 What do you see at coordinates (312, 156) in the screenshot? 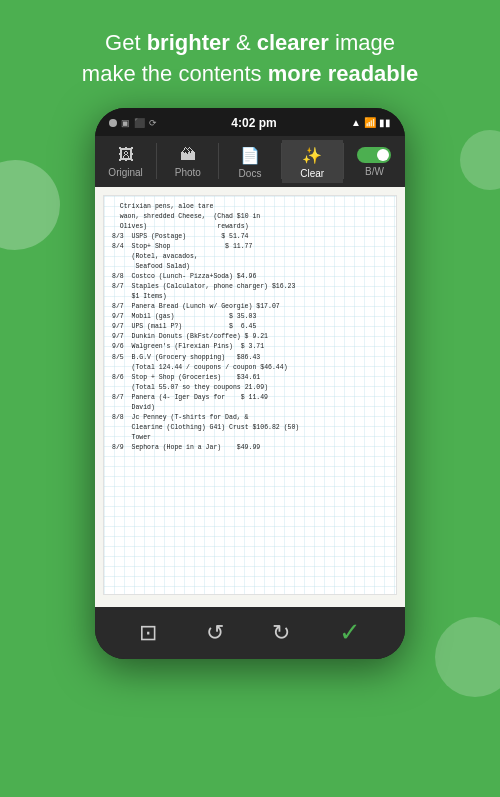
I see `clear-icon: ✨` at bounding box center [312, 156].